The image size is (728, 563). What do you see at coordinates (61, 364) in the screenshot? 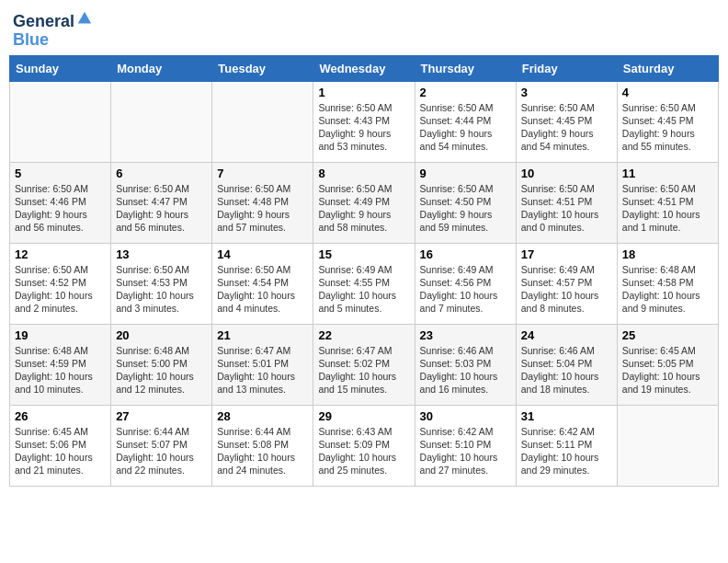
I see `calendar-day-19: 19Sunrise: 6:48 AM Sunset: 4:59 PM Dayli…` at bounding box center [61, 364].